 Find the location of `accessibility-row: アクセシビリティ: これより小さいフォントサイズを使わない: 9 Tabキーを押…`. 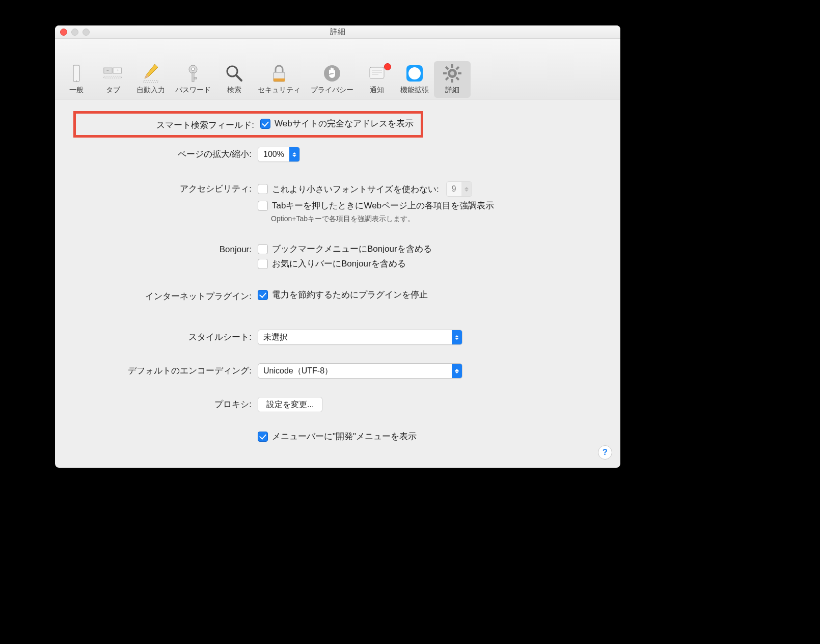

accessibility-row: アクセシビリティ: これより小さいフォントサイズを使わない: 9 Tabキーを押… is located at coordinates (338, 203).